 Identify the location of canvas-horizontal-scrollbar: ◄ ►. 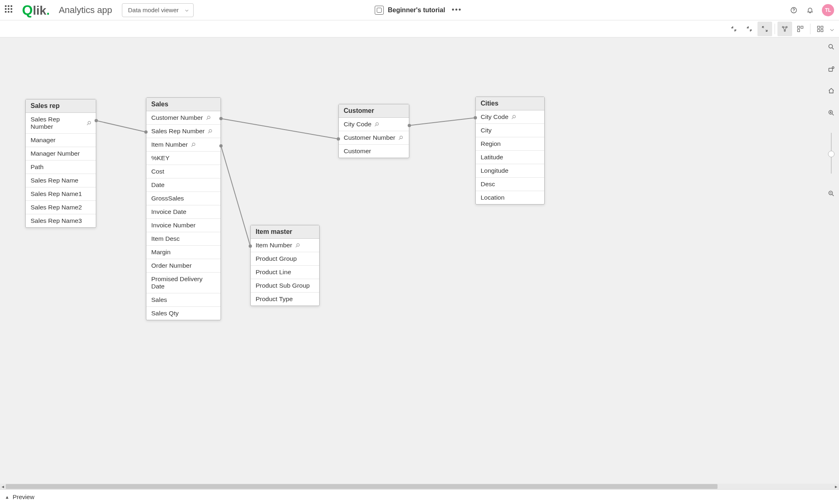
(420, 486).